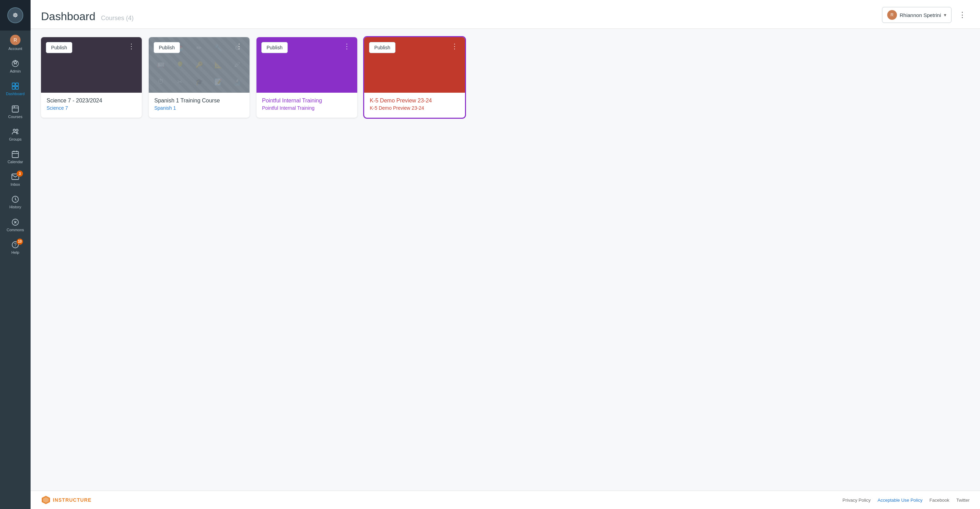 Image resolution: width=980 pixels, height=509 pixels. I want to click on inbox-icon: 3, so click(15, 177).